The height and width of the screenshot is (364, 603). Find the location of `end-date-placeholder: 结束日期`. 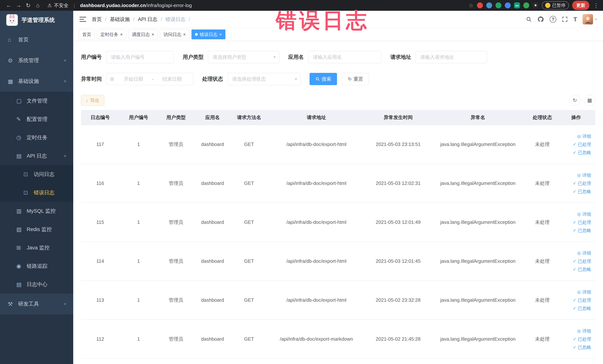

end-date-placeholder: 结束日期 is located at coordinates (172, 79).